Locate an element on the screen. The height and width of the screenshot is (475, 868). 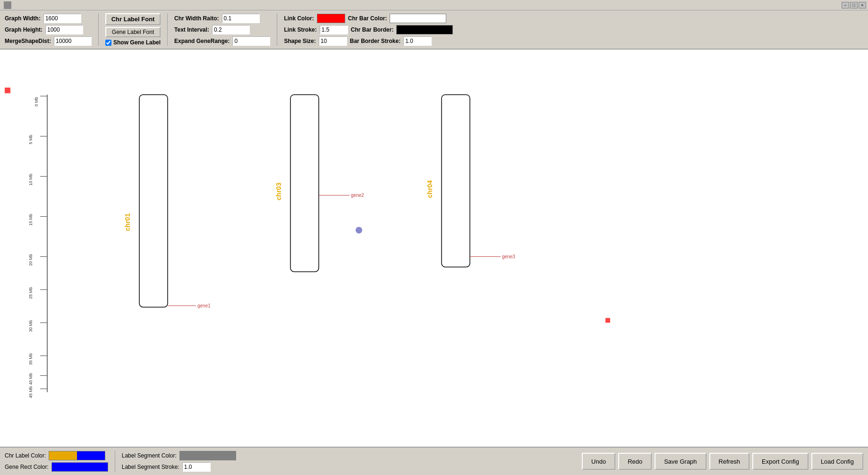
label-segment-color-swatch is located at coordinates (208, 456).